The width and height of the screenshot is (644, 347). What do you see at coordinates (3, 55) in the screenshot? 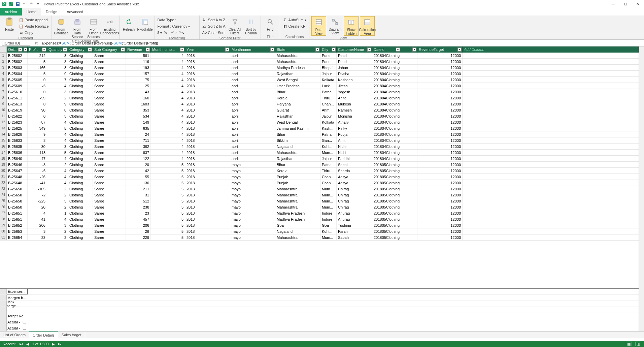
I see `row-header: 1` at bounding box center [3, 55].